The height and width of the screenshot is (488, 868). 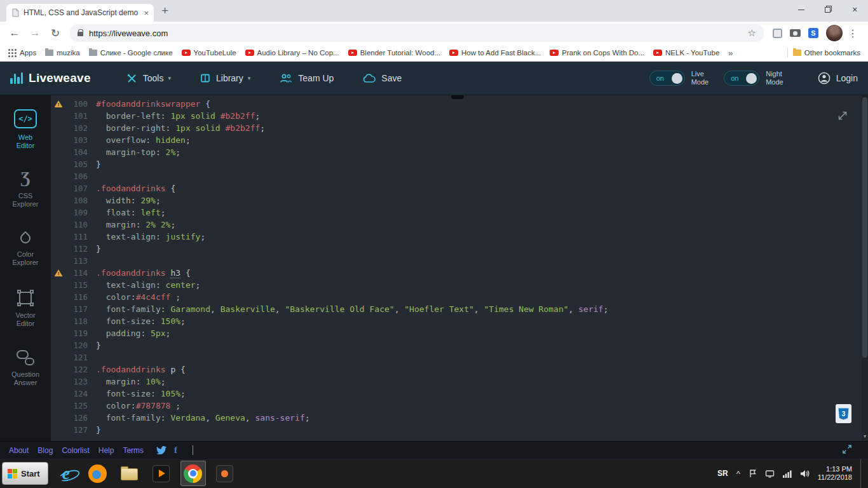 I want to click on new-tab-button: +, so click(x=165, y=11).